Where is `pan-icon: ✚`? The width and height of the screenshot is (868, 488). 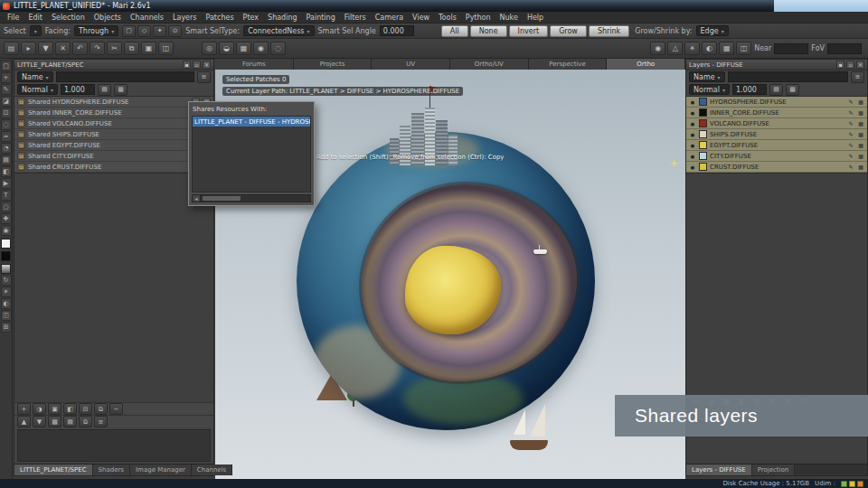
pan-icon: ✚ is located at coordinates (6, 219).